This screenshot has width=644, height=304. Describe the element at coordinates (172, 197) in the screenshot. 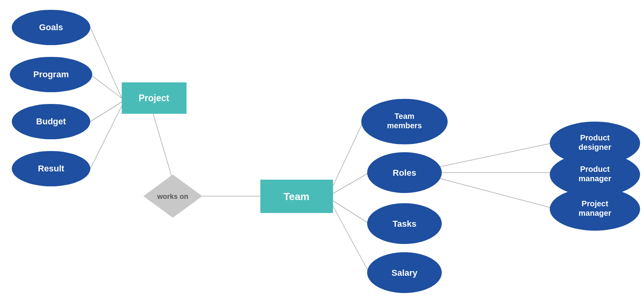

I see `works-on-label: works on` at that location.